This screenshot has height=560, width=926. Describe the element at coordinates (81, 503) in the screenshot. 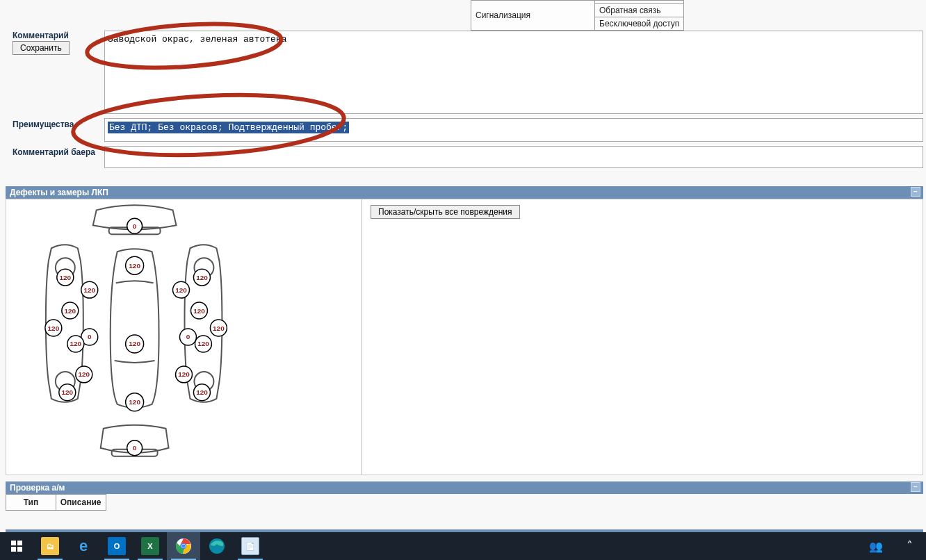

I see `check-col-desc: Описание` at that location.